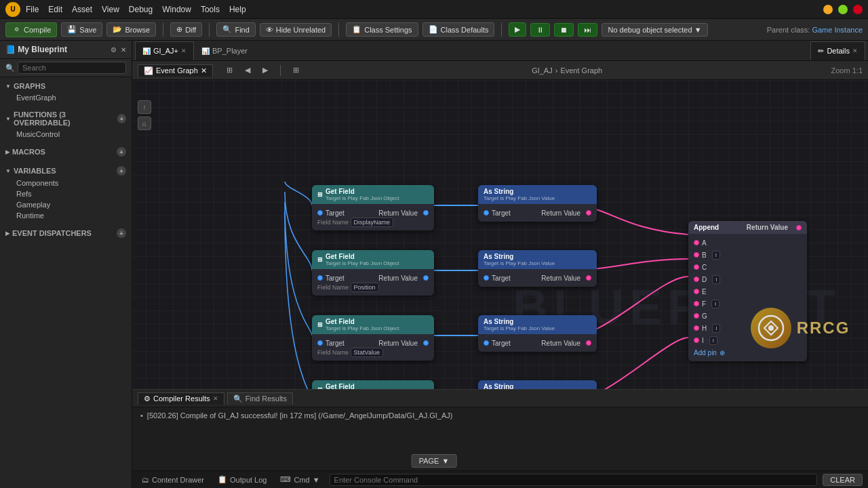 Image resolution: width=868 pixels, height=488 pixels. I want to click on add-variable-button: +, so click(121, 171).